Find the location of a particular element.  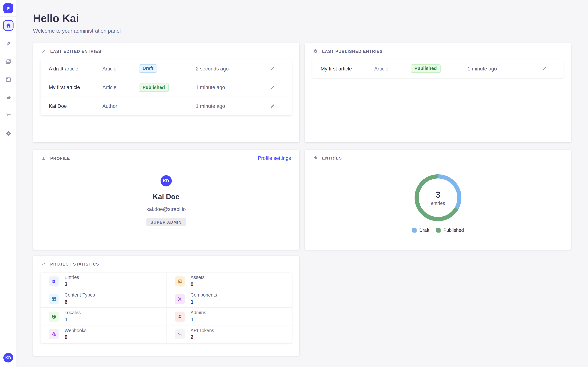

stat-webhooks: Webhooks 0 is located at coordinates (104, 334).